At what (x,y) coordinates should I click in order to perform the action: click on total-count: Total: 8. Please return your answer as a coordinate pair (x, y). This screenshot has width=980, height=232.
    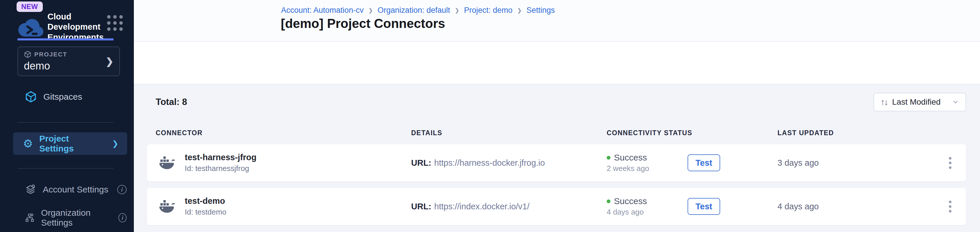
    Looking at the image, I should click on (167, 102).